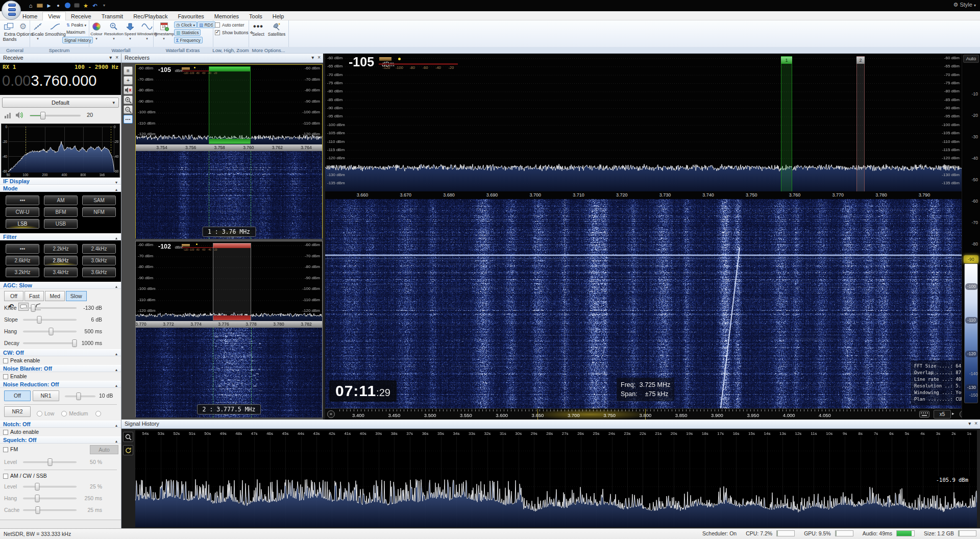 This screenshot has height=539, width=980. Describe the element at coordinates (19, 115) in the screenshot. I see `speaker-icon` at that location.